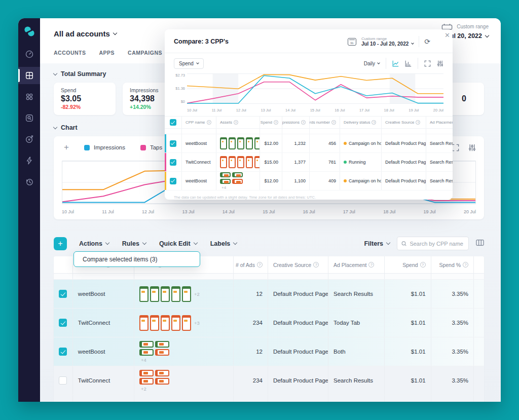  Describe the element at coordinates (29, 75) in the screenshot. I see `sidebar-item-campaigns` at that location.